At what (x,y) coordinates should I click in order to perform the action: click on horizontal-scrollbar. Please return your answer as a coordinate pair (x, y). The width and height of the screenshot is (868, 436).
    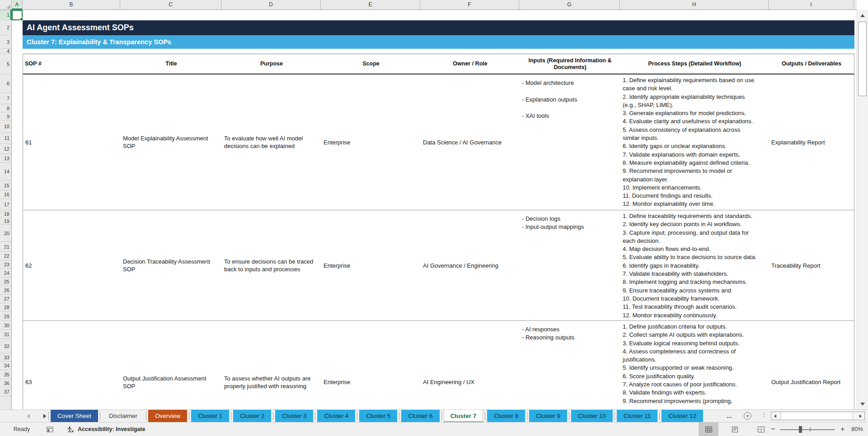
    Looking at the image, I should click on (818, 416).